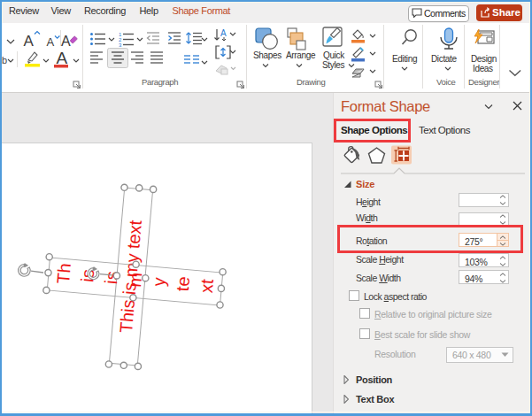 This screenshot has height=416, width=532. I want to click on svg-text: Arrange, so click(301, 55).